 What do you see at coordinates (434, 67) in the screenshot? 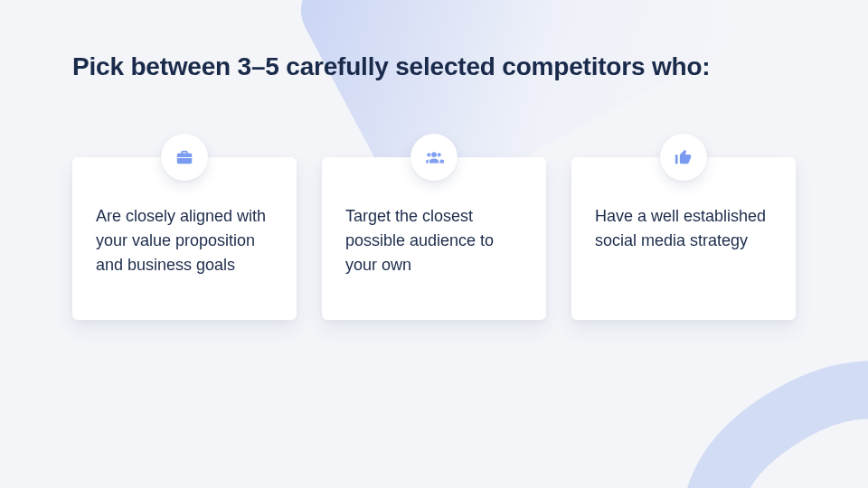
I see `slide-title: Pick between 3–5 carefully selected comp…` at bounding box center [434, 67].